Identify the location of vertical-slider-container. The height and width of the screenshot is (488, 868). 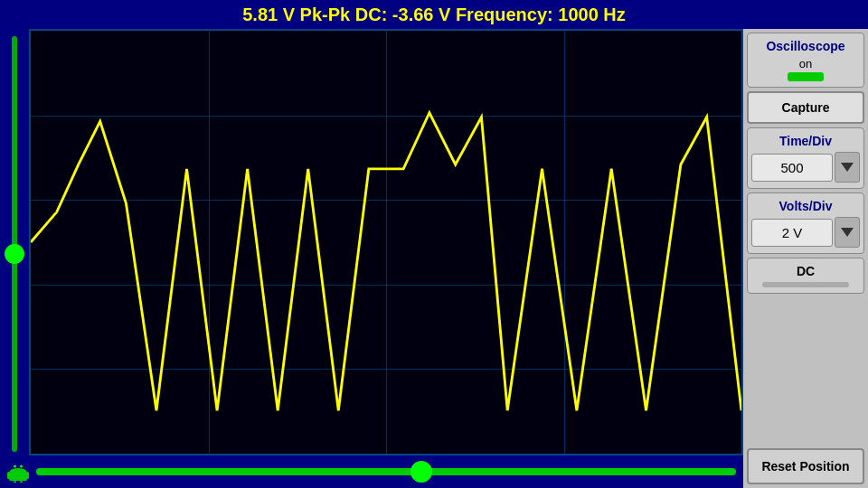
(14, 242).